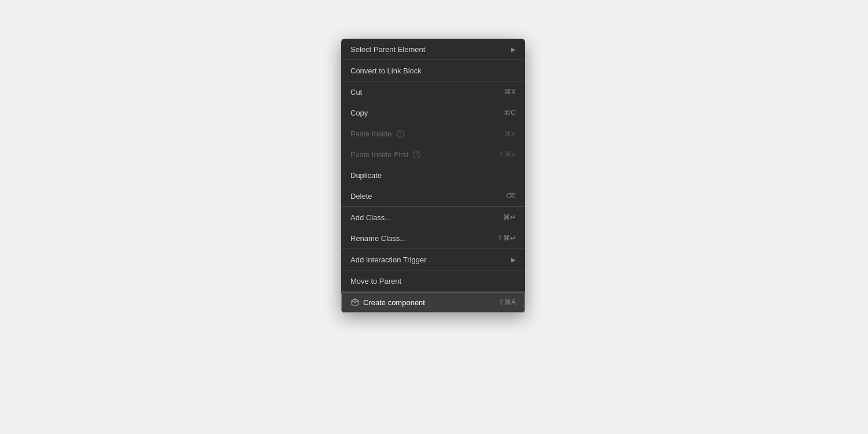 The width and height of the screenshot is (868, 434). What do you see at coordinates (386, 71) in the screenshot?
I see `convert-to-link-block-label: Convert to Link Block` at bounding box center [386, 71].